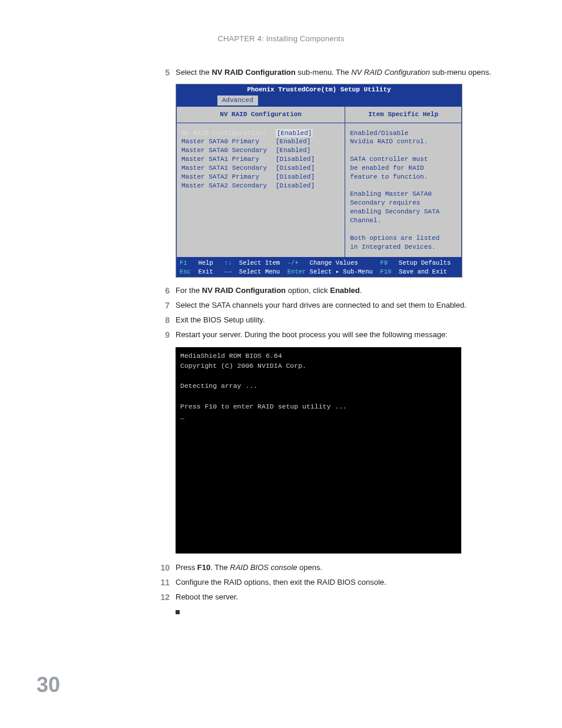 This screenshot has height=728, width=562. I want to click on step-6: 6 For the NV RAID Configuration option, …, so click(325, 291).